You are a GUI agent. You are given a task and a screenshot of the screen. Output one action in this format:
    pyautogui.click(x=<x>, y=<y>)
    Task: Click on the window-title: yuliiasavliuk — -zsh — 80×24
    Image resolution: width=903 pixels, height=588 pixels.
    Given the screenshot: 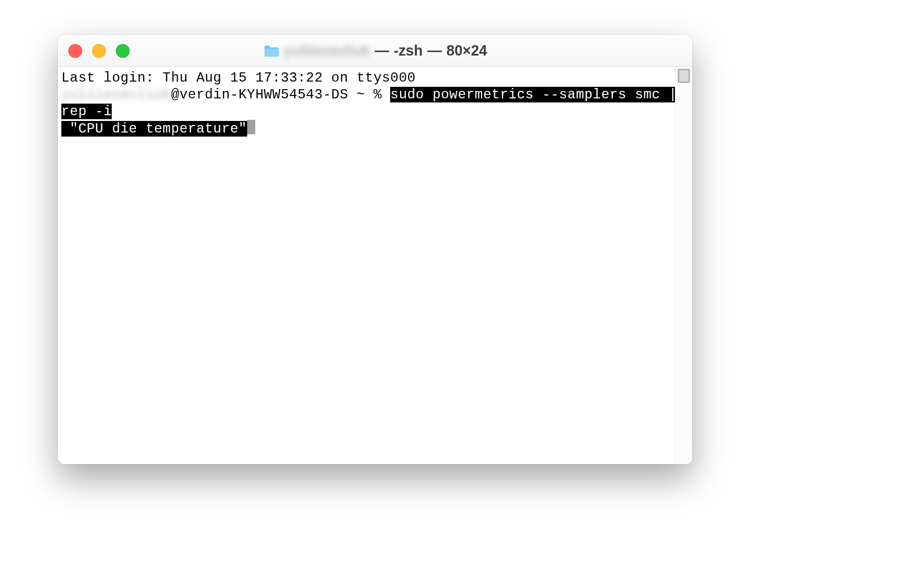 What is the action you would take?
    pyautogui.click(x=375, y=51)
    